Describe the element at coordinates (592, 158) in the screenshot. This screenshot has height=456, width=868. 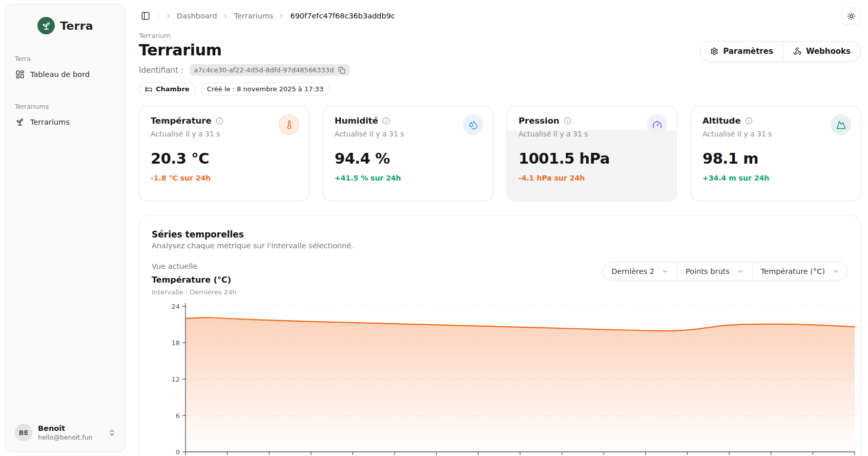
I see `metric-value: 1001.5 hPa` at that location.